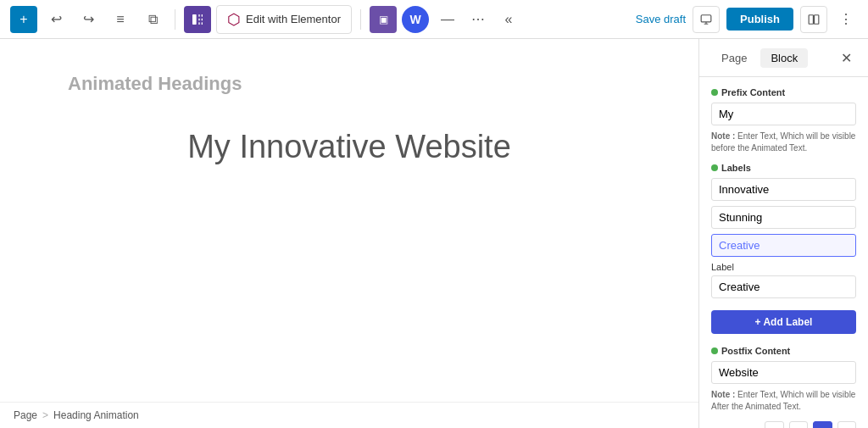 The image size is (868, 428). I want to click on panel-tabs: Page Block, so click(760, 58).